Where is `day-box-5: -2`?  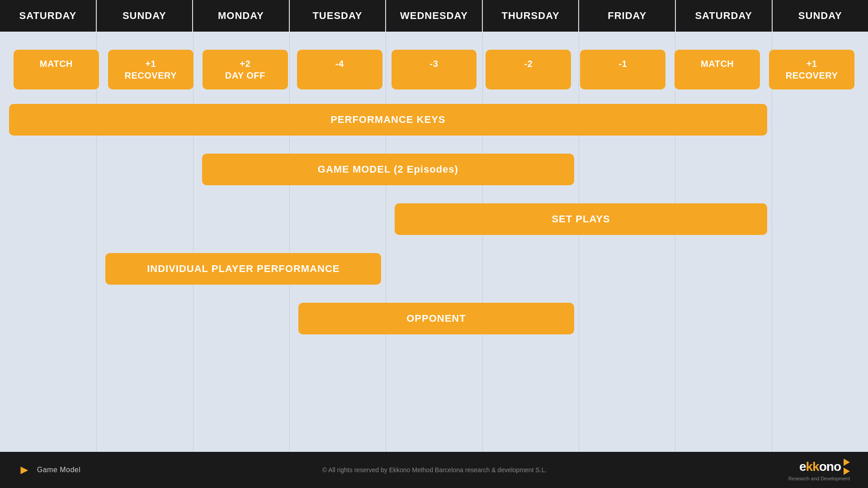 day-box-5: -2 is located at coordinates (528, 70).